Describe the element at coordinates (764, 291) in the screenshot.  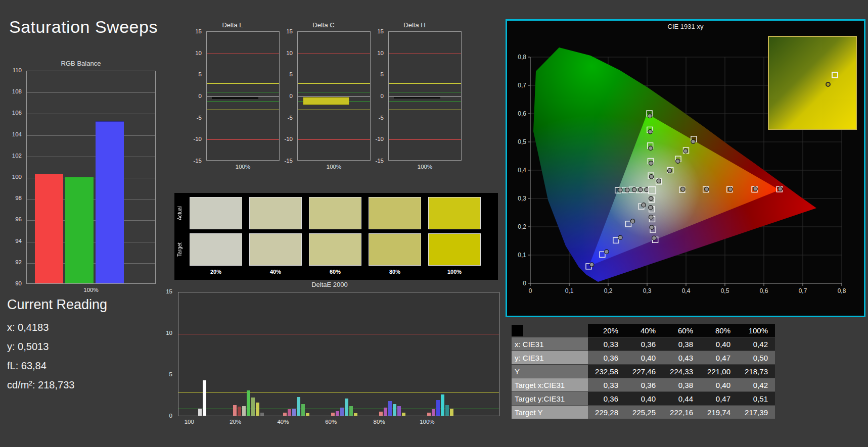
I see `svg-text: 0,6` at that location.